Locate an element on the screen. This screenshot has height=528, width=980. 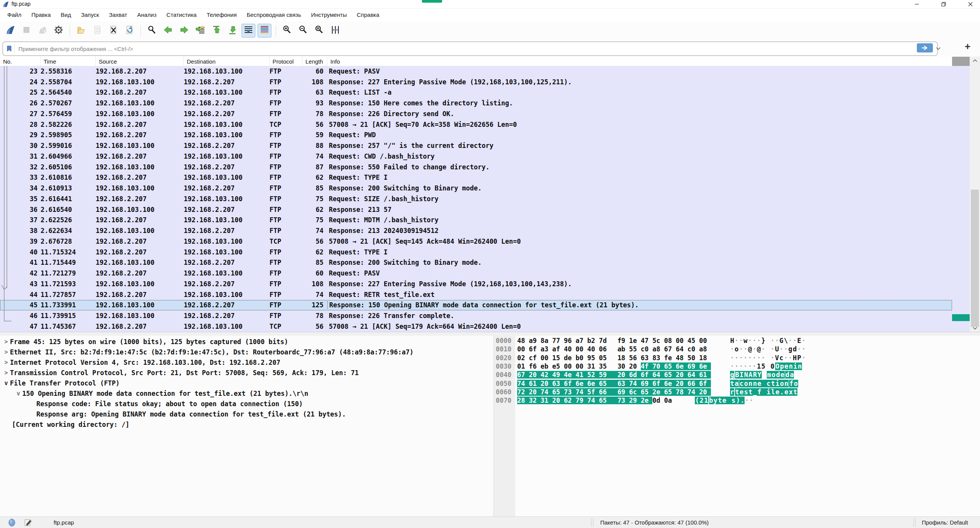
go-first-button is located at coordinates (216, 31).